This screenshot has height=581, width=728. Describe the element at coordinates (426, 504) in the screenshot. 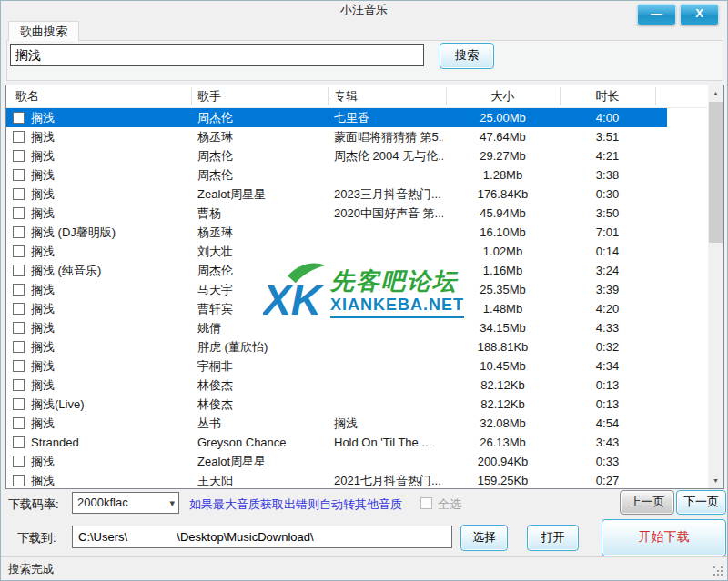

I see `select-all-checkbox` at that location.